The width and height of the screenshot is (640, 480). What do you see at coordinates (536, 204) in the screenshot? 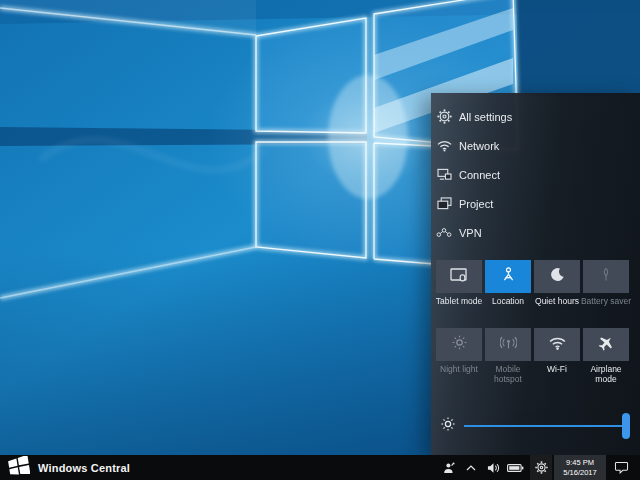
I see `menu-item-project: Project` at bounding box center [536, 204].